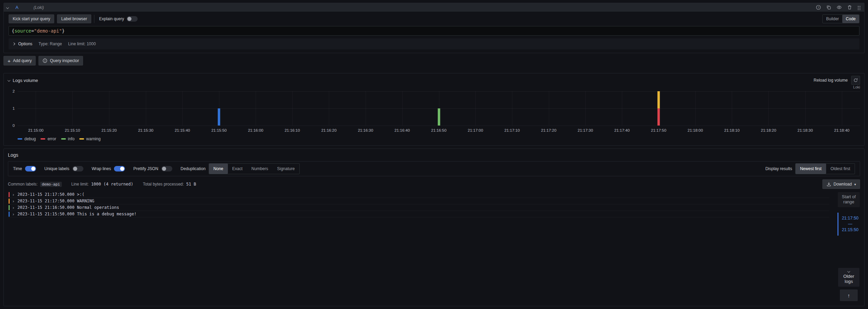  I want to click on unique-labels-toggle, so click(78, 169).